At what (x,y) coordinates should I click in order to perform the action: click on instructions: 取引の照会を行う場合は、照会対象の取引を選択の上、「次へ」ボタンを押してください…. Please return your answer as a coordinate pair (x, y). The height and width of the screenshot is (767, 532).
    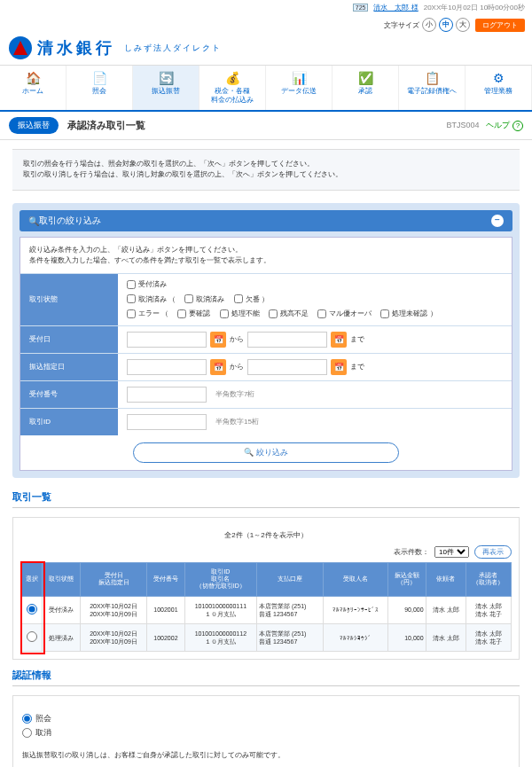
    Looking at the image, I should click on (266, 170).